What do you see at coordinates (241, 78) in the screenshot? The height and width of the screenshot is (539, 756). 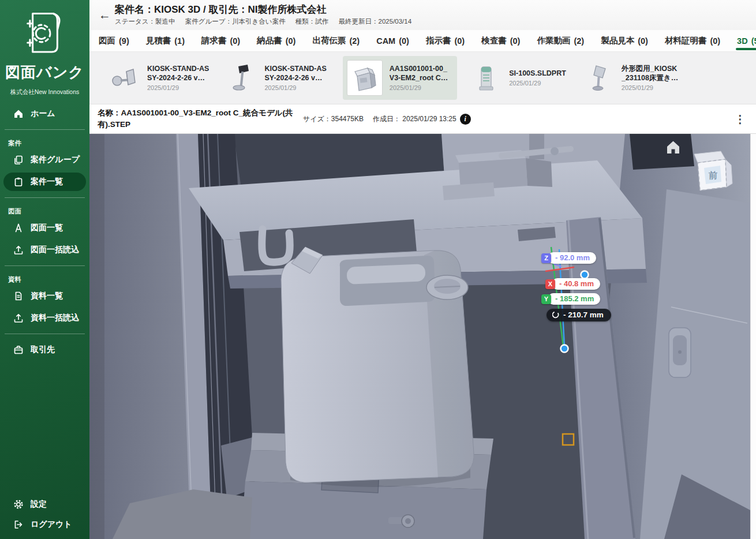 I see `part-stand-thumbnail-icon` at bounding box center [241, 78].